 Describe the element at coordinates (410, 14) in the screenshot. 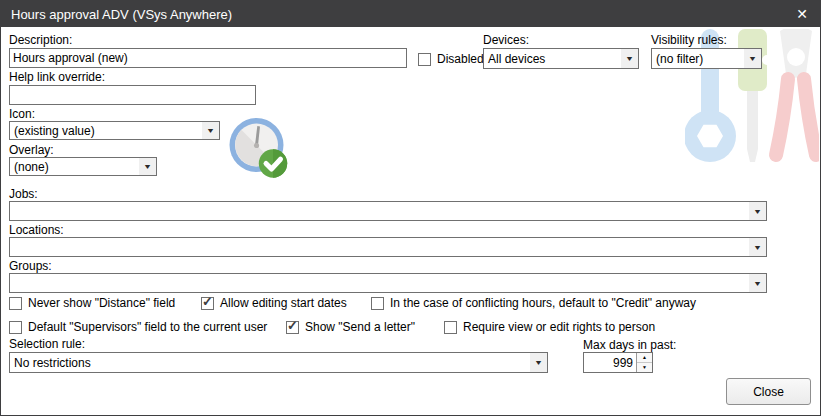

I see `titlebar: Hours approval ADV (VSys Anywhere) ✕` at that location.